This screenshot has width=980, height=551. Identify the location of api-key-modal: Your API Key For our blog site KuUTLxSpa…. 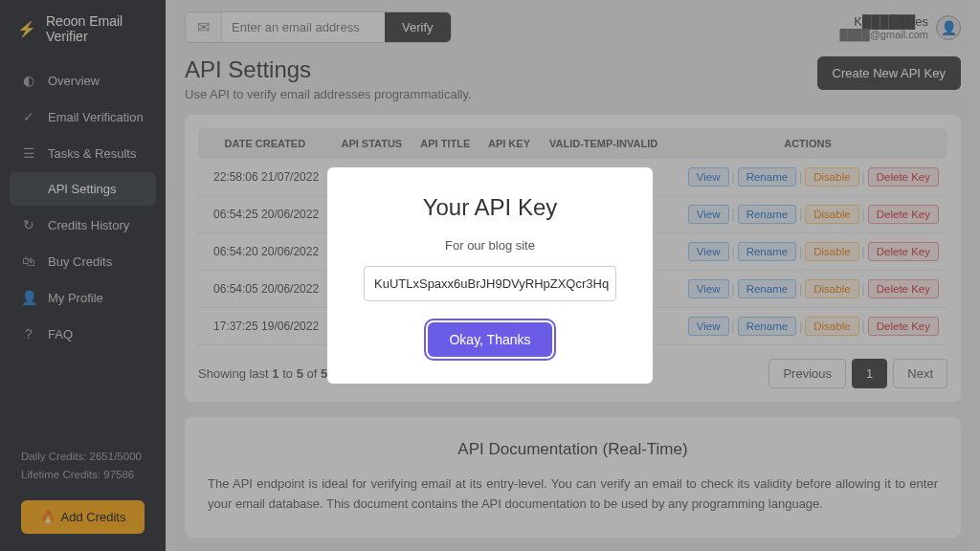
(490, 276).